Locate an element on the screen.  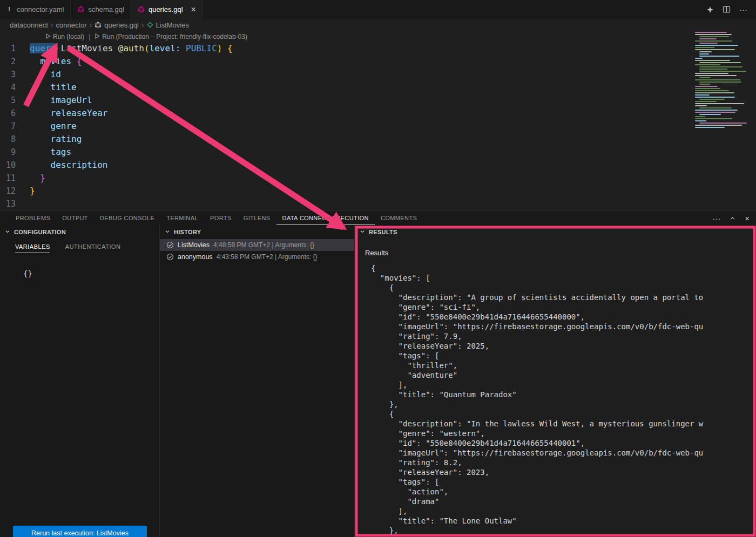
code-line: 6 releaseYear is located at coordinates (378, 113).